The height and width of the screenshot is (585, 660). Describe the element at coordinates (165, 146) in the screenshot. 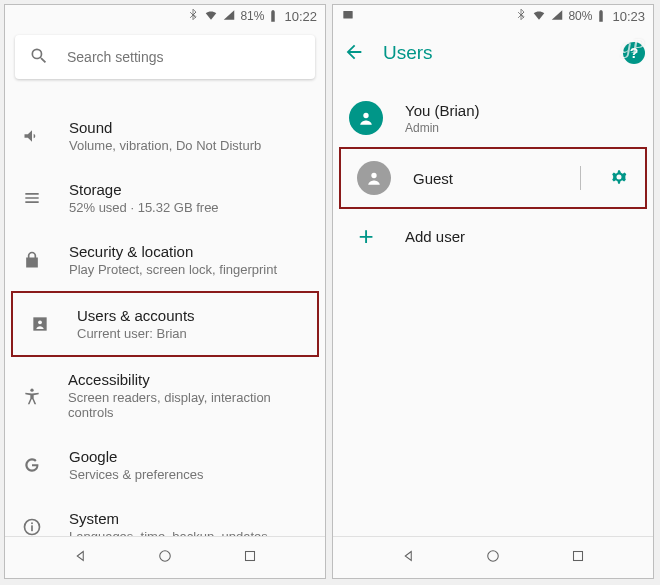

I see `row-sub: Volume, vibration, Do Not Disturb` at that location.